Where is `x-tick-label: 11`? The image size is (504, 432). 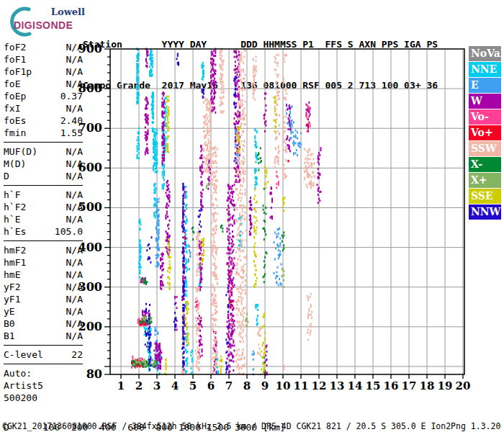
x-tick-label: 11 is located at coordinates (301, 386).